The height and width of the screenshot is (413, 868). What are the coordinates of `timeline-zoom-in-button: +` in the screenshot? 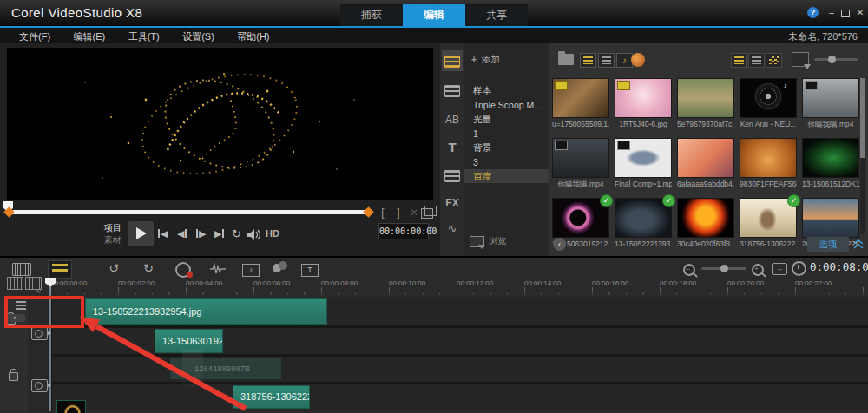 It's located at (758, 271).